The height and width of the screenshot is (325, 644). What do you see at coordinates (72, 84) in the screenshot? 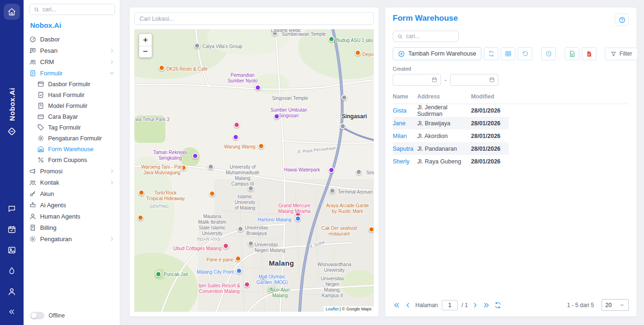
I see `sidebar-item-dasbor-formulir: Dasbor Formulir` at bounding box center [72, 84].